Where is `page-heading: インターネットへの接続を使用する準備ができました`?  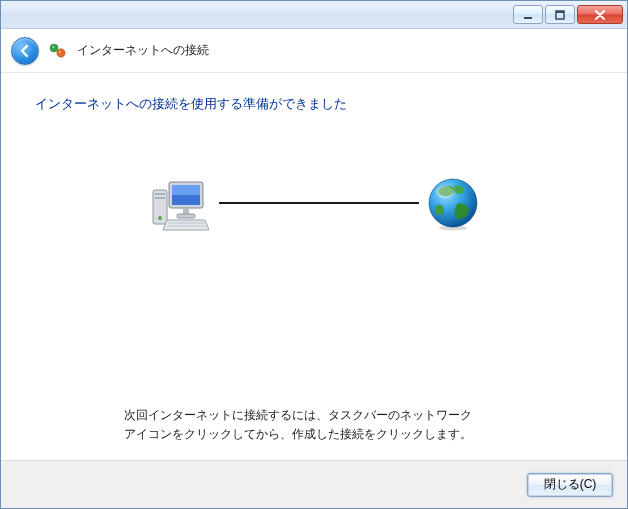 page-heading: インターネットへの接続を使用する準備ができました is located at coordinates (317, 104).